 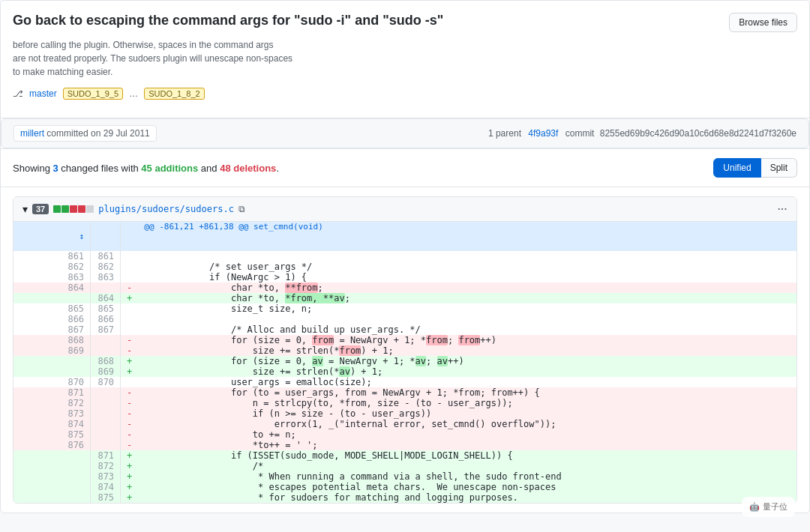 I want to click on additions-label: 45 additions, so click(x=170, y=168).